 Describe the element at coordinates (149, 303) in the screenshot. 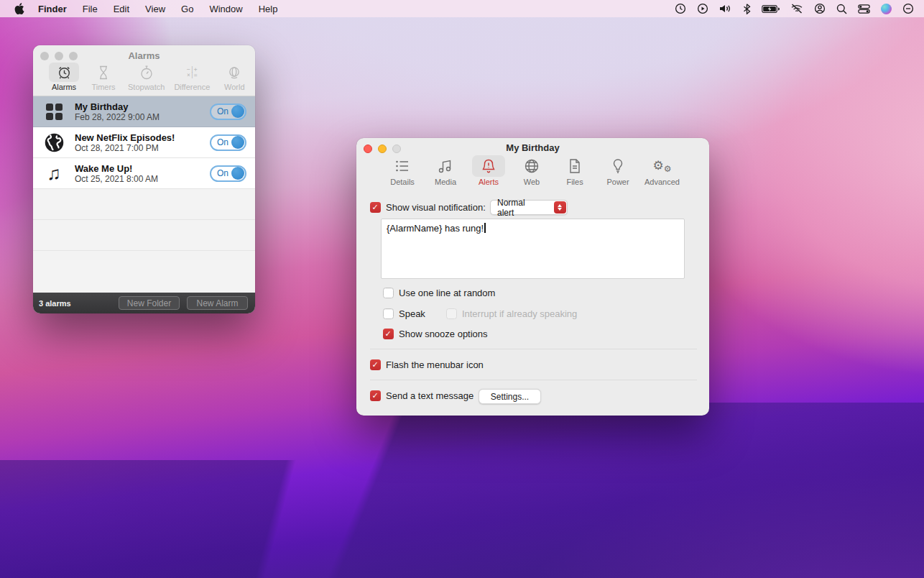

I see `new-folder-button: New Folder` at that location.